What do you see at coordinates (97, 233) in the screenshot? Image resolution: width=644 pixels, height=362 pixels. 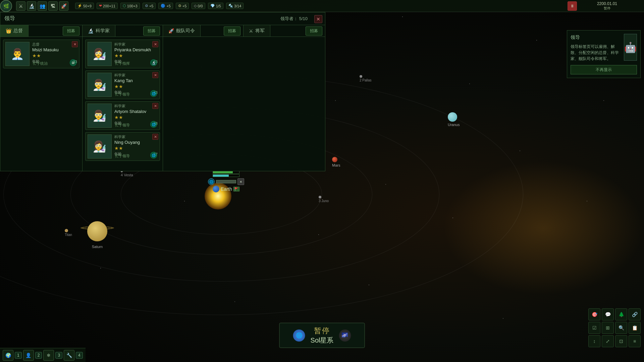 I see `saturn-area: Saturn` at bounding box center [97, 233].